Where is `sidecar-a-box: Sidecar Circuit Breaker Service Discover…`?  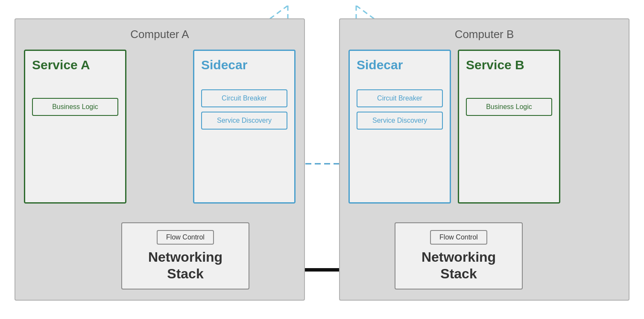 sidecar-a-box: Sidecar Circuit Breaker Service Discover… is located at coordinates (244, 127).